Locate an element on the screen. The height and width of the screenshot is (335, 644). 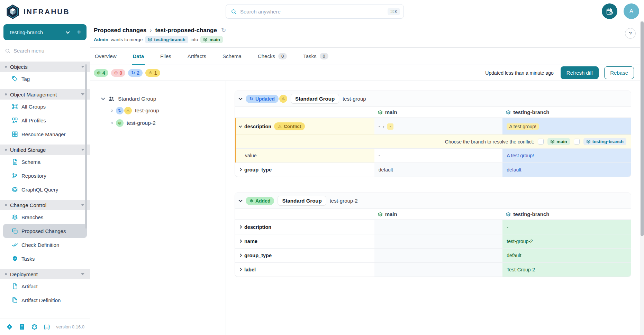
schema-icon is located at coordinates (15, 162).